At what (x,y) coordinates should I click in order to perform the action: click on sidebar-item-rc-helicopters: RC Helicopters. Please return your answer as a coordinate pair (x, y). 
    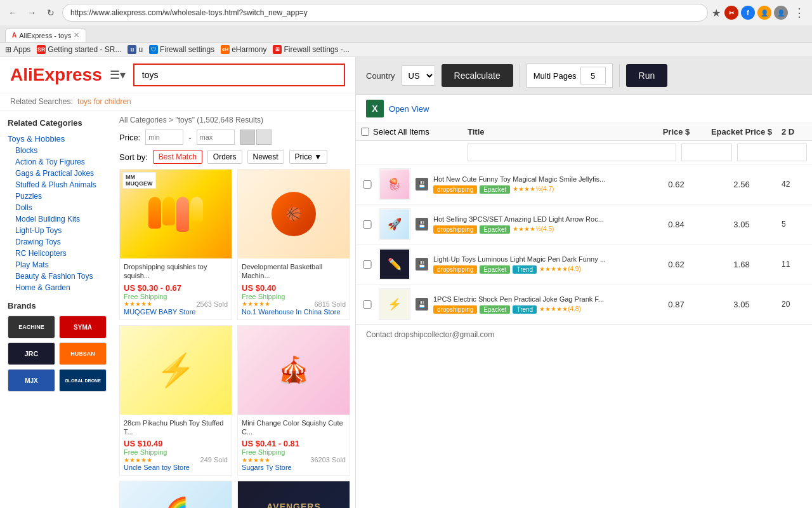
    Looking at the image, I should click on (57, 253).